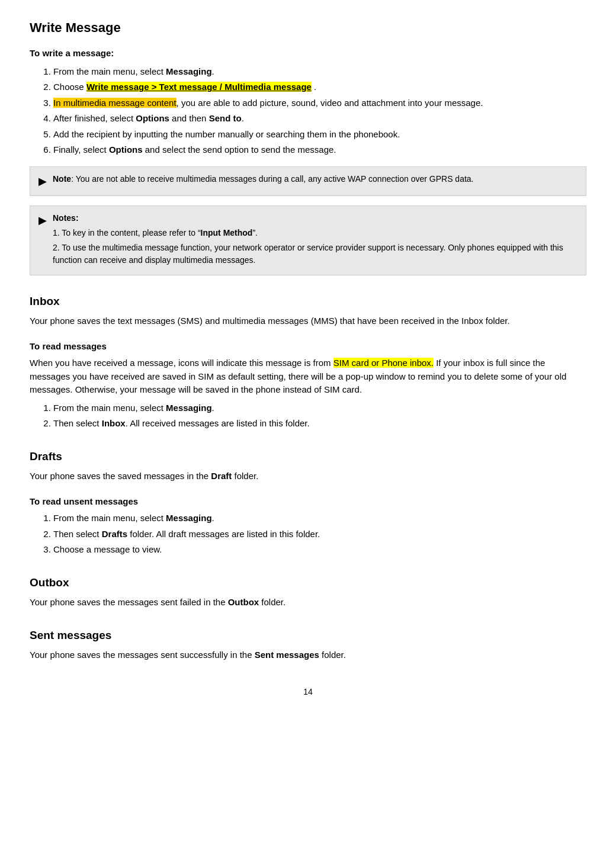 The height and width of the screenshot is (867, 616). I want to click on drafts-heading: Drafts, so click(308, 457).